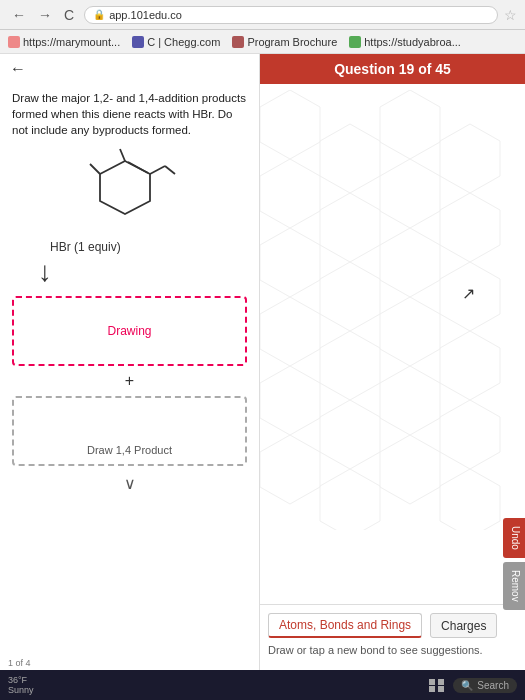 The width and height of the screenshot is (525, 700). What do you see at coordinates (510, 15) in the screenshot?
I see `star-icon: ☆` at bounding box center [510, 15].